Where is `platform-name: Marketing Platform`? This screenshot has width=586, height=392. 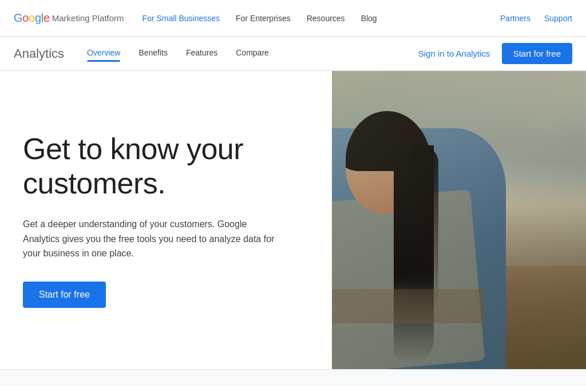 platform-name: Marketing Platform is located at coordinates (88, 18).